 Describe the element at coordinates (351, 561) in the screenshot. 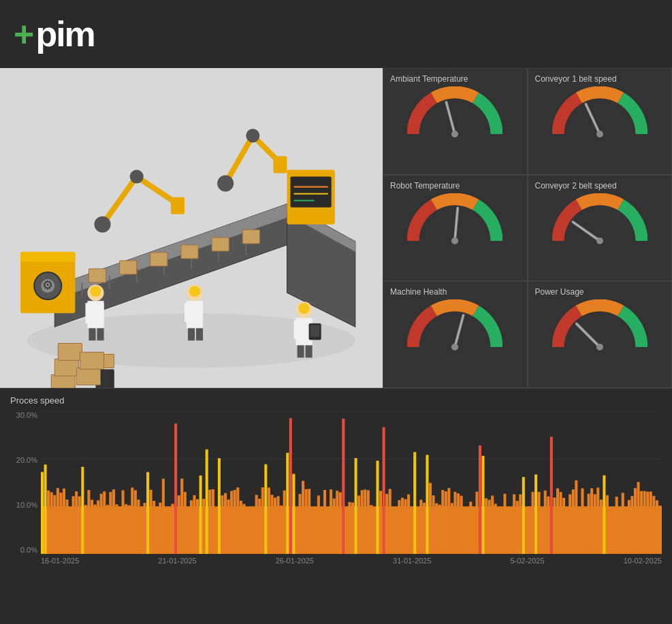

I see `chart-x-labels: 16-01-2025 21-01-2025 26-01-2025 31-01-2…` at that location.